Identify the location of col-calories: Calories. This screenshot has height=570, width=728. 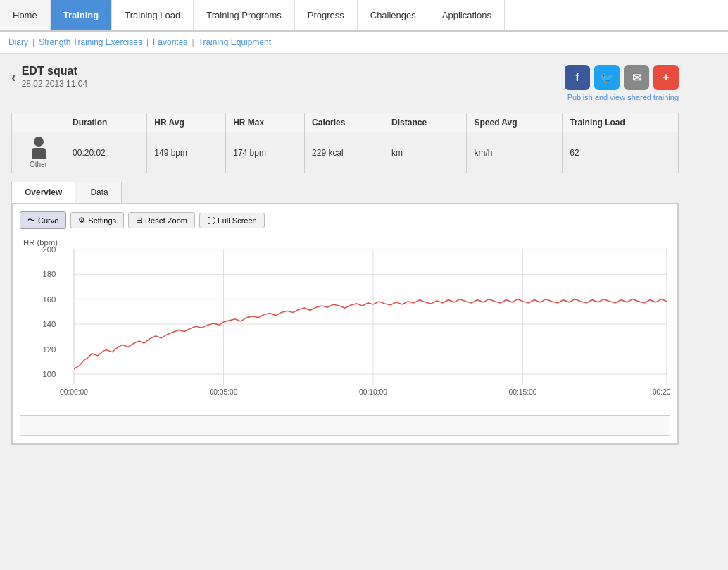
(345, 123).